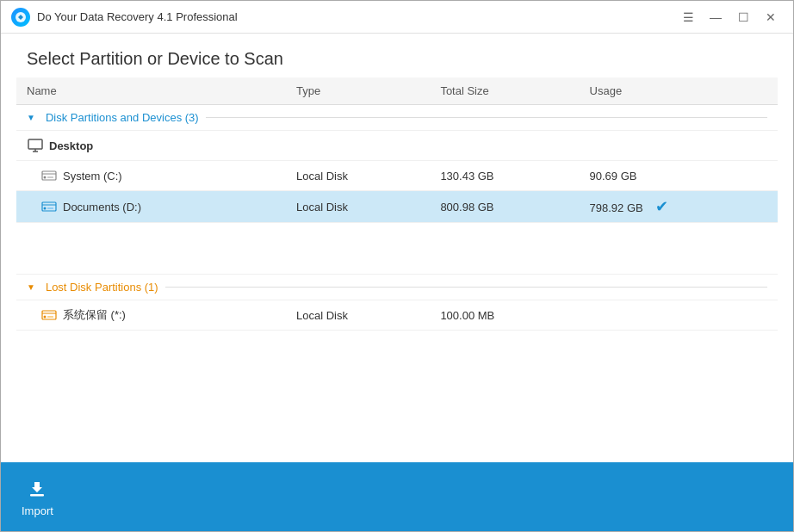 This screenshot has height=532, width=794. I want to click on partition-name-system-c: System (C:), so click(152, 176).